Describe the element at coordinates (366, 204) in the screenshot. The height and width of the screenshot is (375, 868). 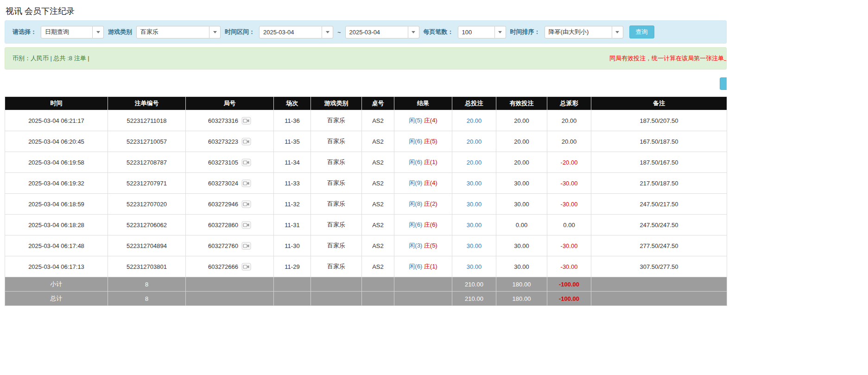
I see `table-row: 2025-03-04 06:18:59522312707020603272946…` at that location.